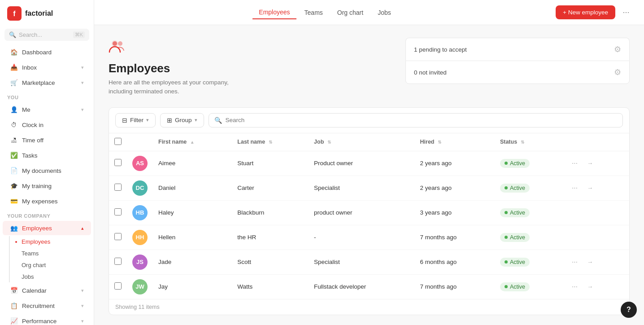 Image resolution: width=644 pixels, height=325 pixels. Describe the element at coordinates (118, 141) in the screenshot. I see `select-all-checkbox` at that location.